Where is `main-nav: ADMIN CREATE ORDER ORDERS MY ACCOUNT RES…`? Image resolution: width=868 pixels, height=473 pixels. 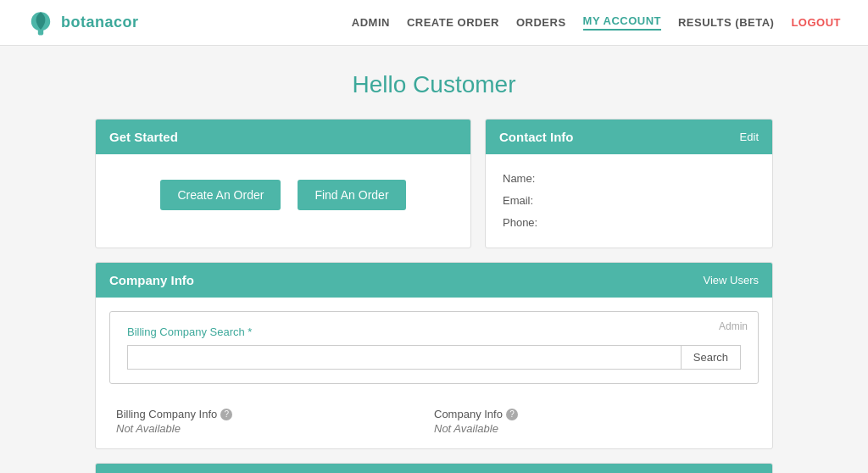
main-nav: ADMIN CREATE ORDER ORDERS MY ACCOUNT RES… is located at coordinates (597, 22).